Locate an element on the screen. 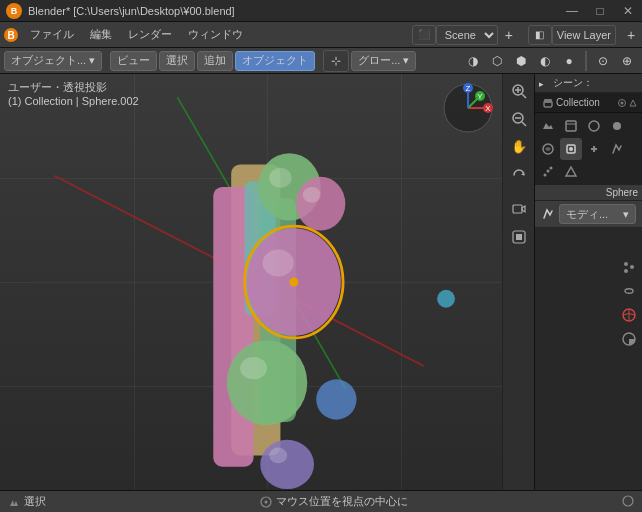  modifier-header: モディ... ▾ is located at coordinates (588, 214).